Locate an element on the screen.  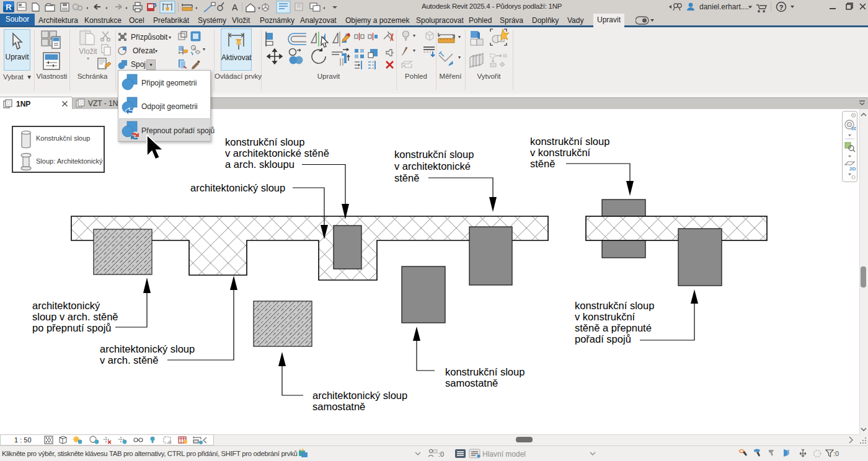
svg-text: sloup v arch. stěně is located at coordinates (76, 317).